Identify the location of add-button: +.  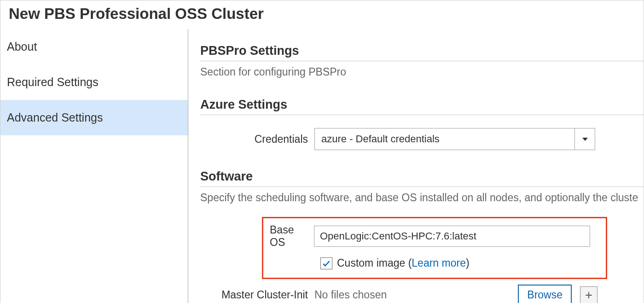
(589, 295).